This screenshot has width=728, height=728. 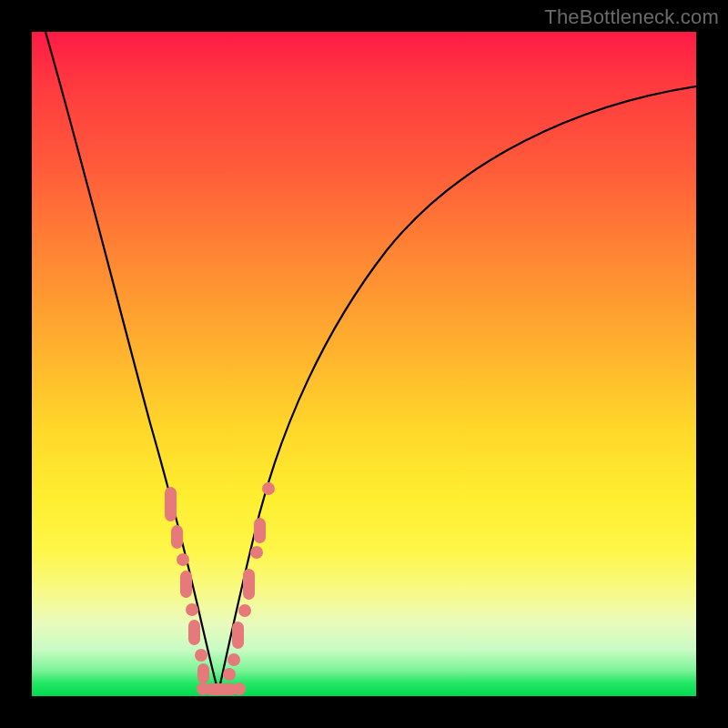 I want to click on marker-cluster-right, so click(x=249, y=581).